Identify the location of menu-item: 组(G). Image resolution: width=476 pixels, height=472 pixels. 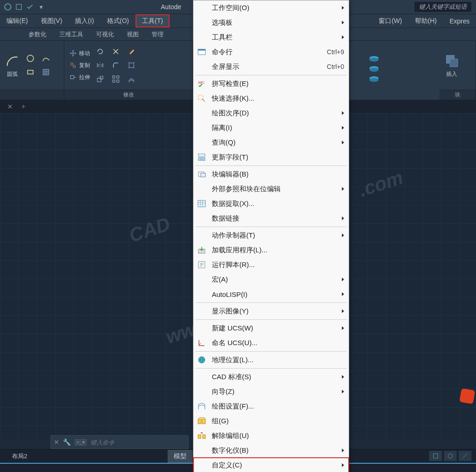
(271, 421).